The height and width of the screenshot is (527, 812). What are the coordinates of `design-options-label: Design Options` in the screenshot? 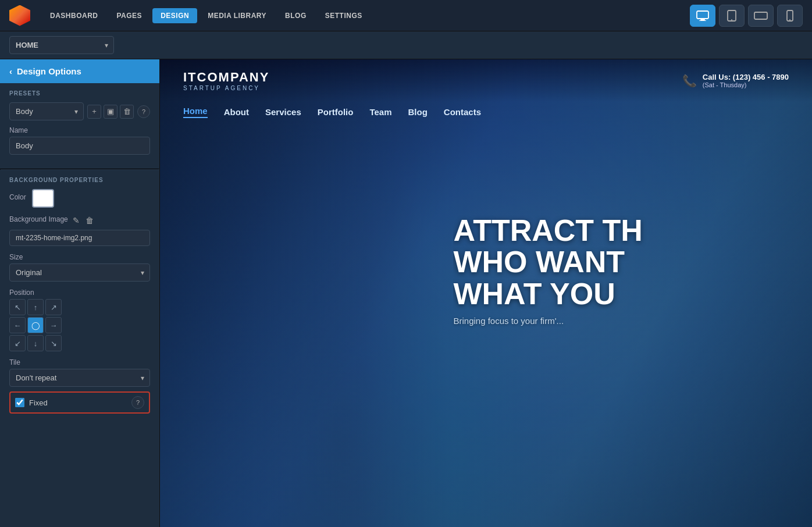 It's located at (49, 71).